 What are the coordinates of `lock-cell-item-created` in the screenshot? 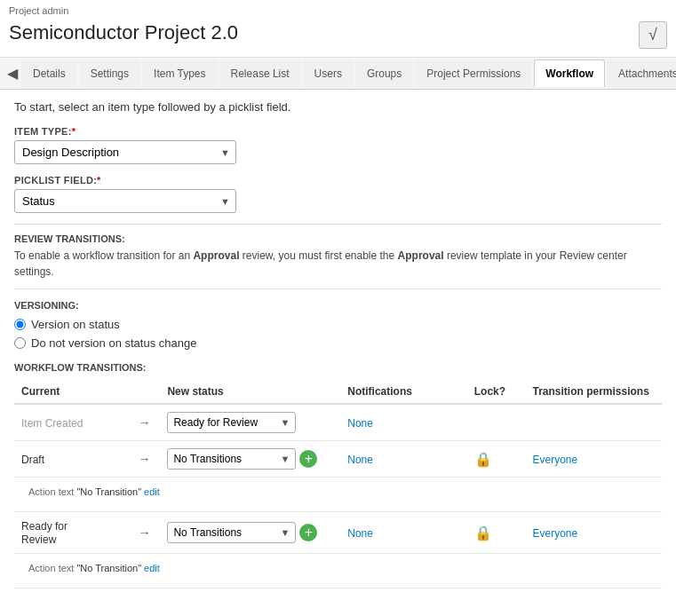 It's located at (497, 423).